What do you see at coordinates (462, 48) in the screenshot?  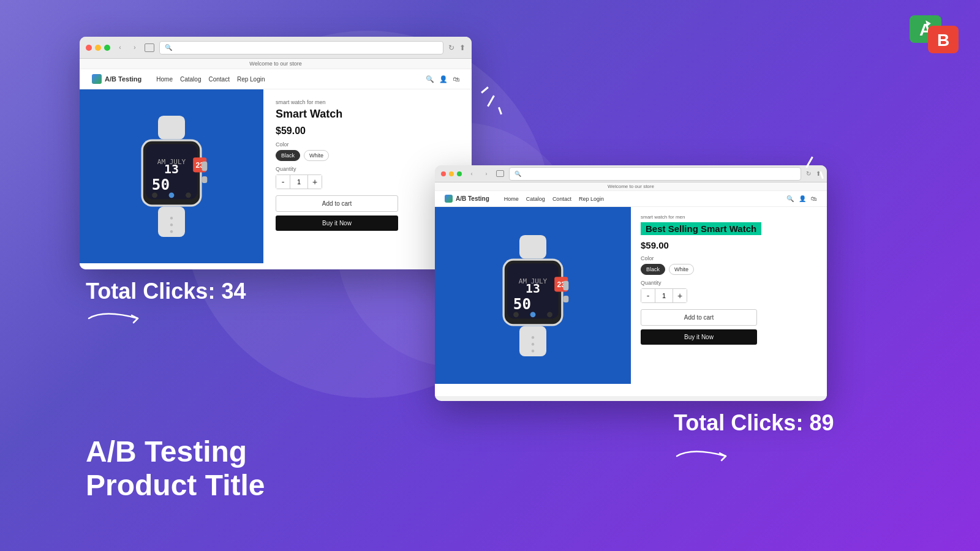 I see `share-btn-a: ⬆` at bounding box center [462, 48].